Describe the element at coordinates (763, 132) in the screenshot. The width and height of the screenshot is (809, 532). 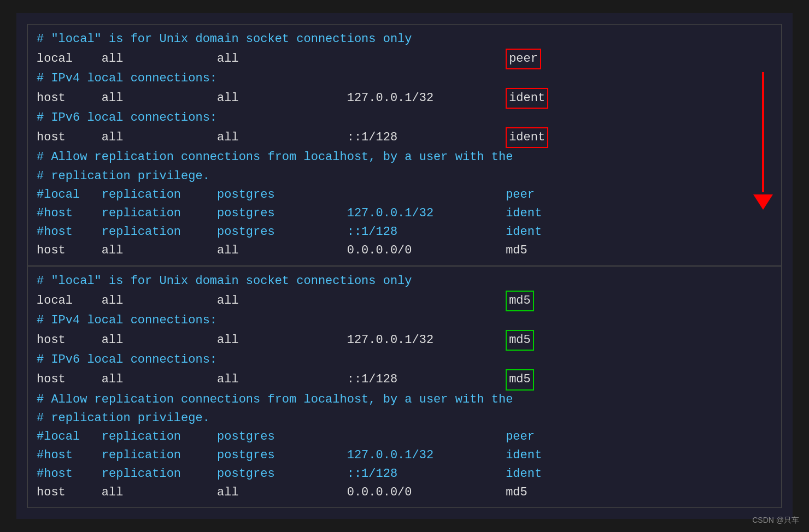
I see `arrow-line` at that location.